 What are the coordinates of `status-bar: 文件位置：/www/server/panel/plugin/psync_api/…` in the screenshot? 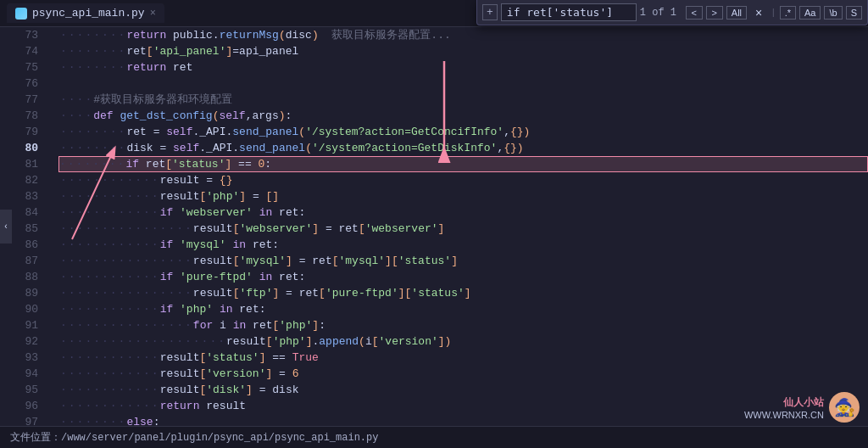 It's located at (434, 437).